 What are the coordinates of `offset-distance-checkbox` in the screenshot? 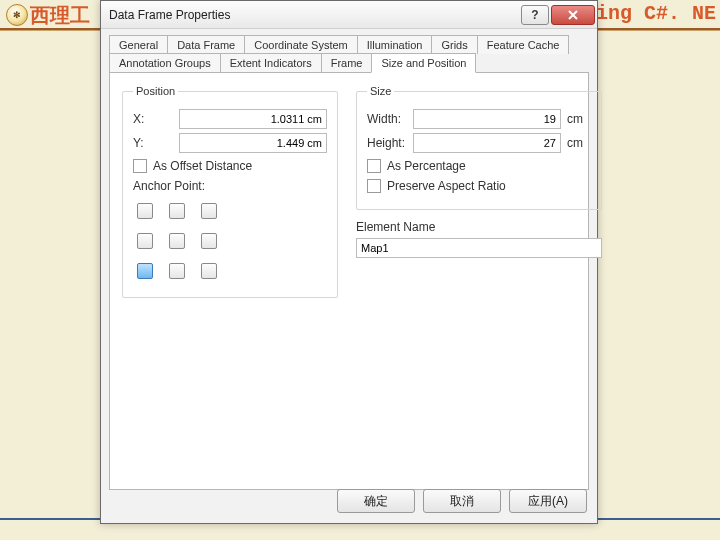 It's located at (140, 166).